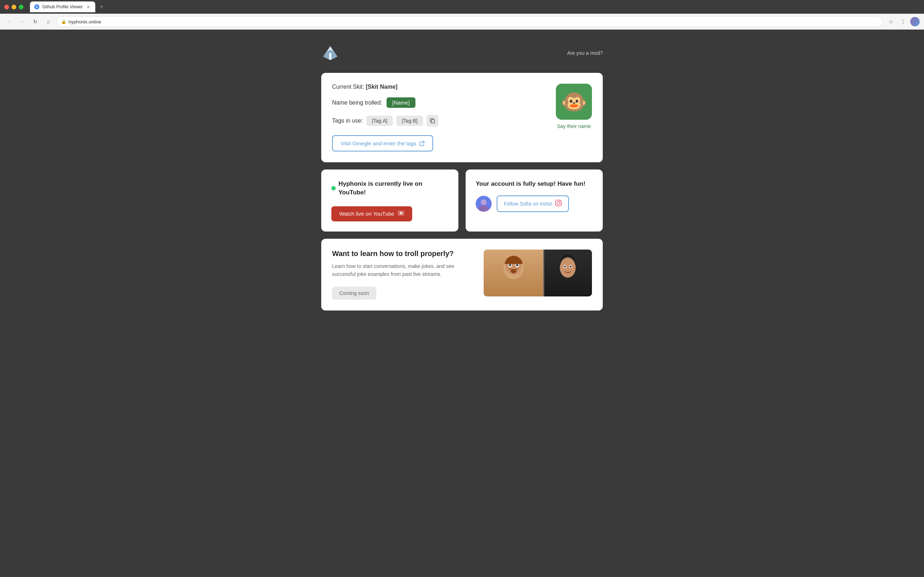 The width and height of the screenshot is (924, 577). I want to click on home-button: ⌂, so click(48, 21).